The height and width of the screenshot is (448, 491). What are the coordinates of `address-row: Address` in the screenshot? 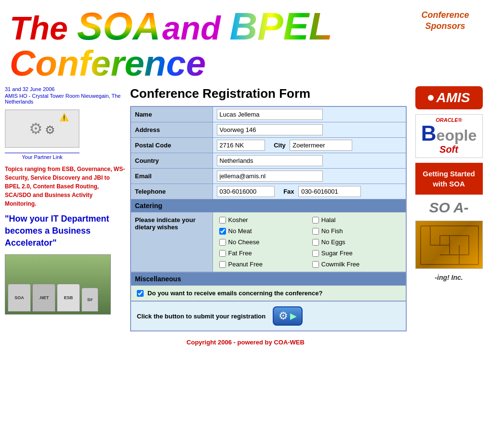 It's located at (268, 130).